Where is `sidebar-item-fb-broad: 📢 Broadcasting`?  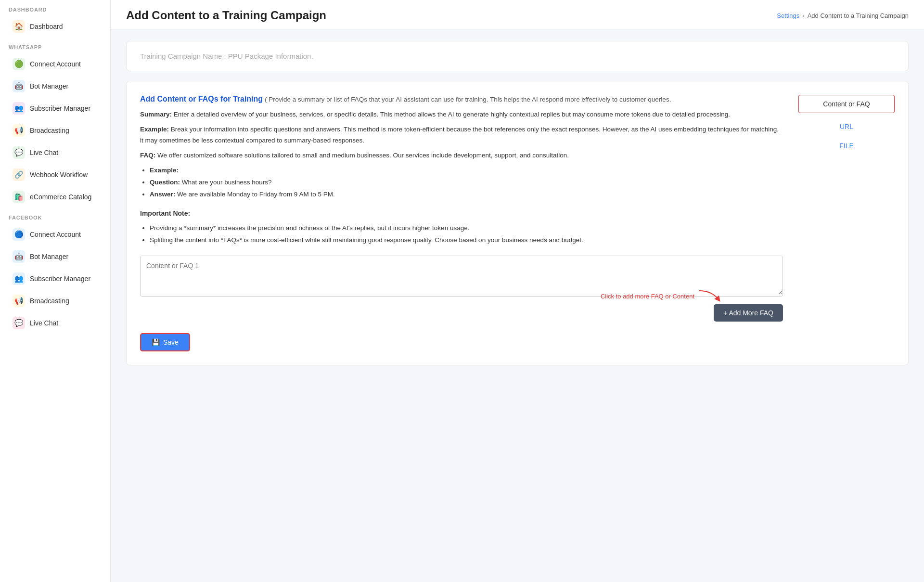
sidebar-item-fb-broad: 📢 Broadcasting is located at coordinates (55, 301).